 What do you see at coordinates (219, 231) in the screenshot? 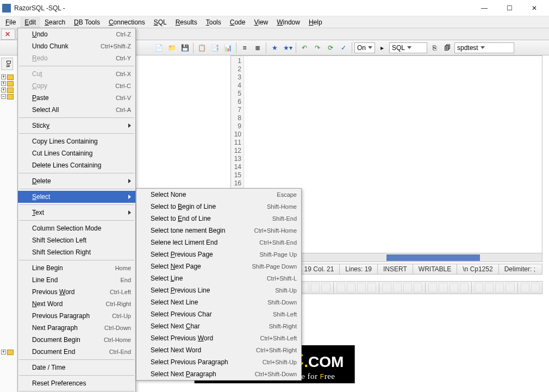
I see `menu-item-select-tone-nement-begin: Select tone nement BeginCtrl+Shift-Home` at bounding box center [219, 231].